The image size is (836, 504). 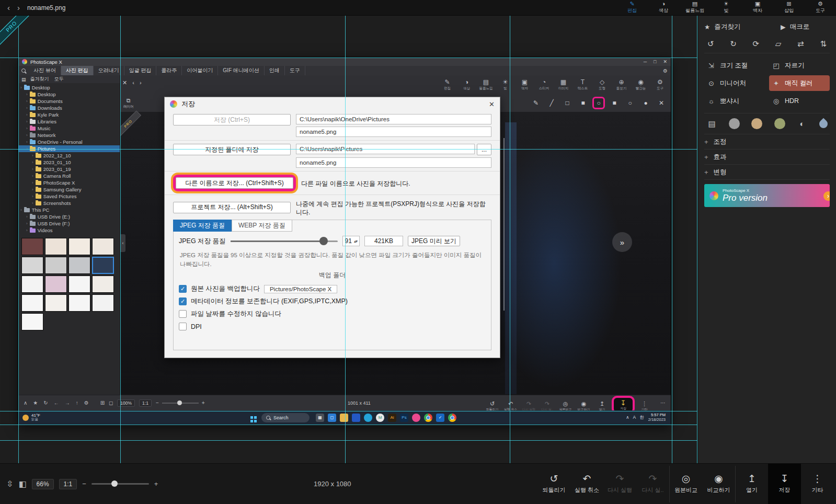 I want to click on filter-icon: ◐, so click(x=802, y=123).